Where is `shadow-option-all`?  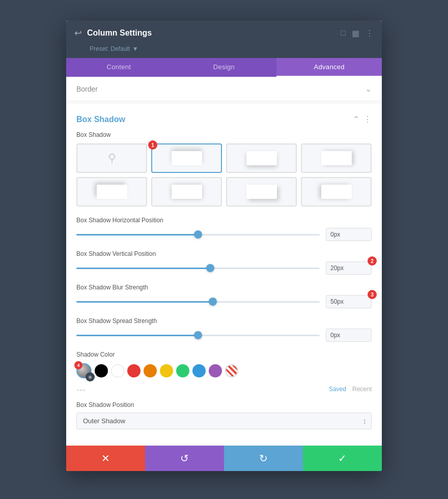 shadow-option-all is located at coordinates (186, 192).